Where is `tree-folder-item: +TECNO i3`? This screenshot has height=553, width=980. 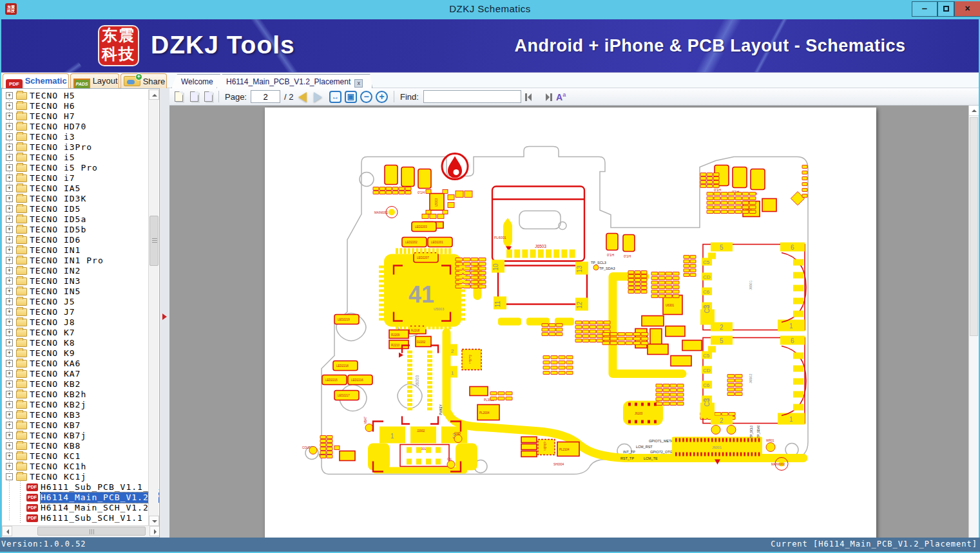
tree-folder-item: +TECNO i3 is located at coordinates (75, 137).